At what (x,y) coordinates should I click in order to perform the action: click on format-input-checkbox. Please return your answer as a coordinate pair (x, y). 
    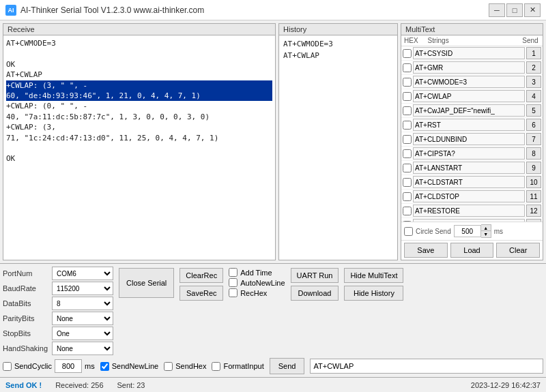
    Looking at the image, I should click on (216, 367).